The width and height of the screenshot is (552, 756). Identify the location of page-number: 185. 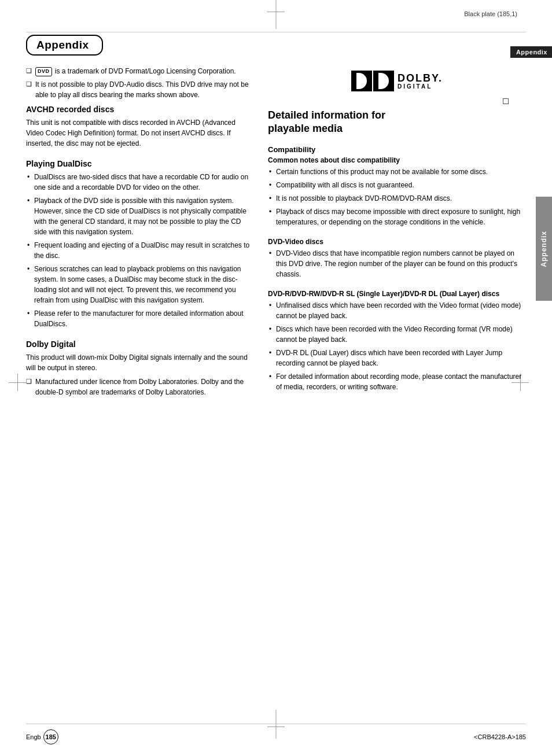
(51, 737).